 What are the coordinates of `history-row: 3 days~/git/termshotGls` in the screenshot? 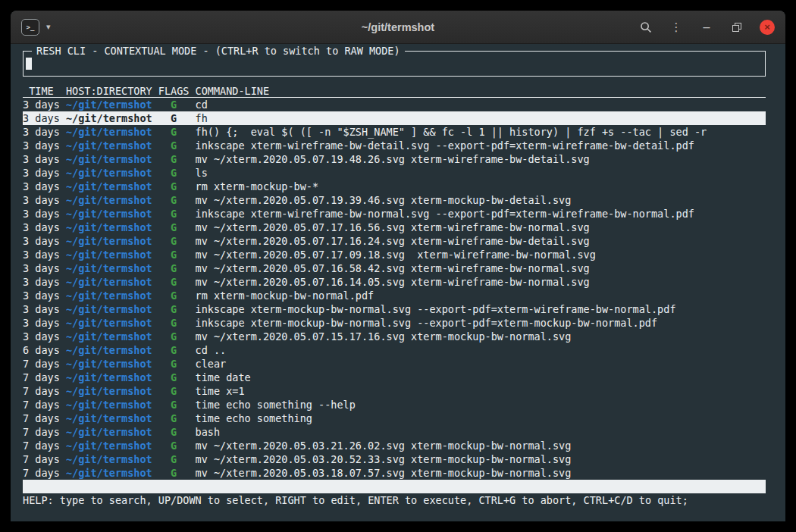 It's located at (394, 173).